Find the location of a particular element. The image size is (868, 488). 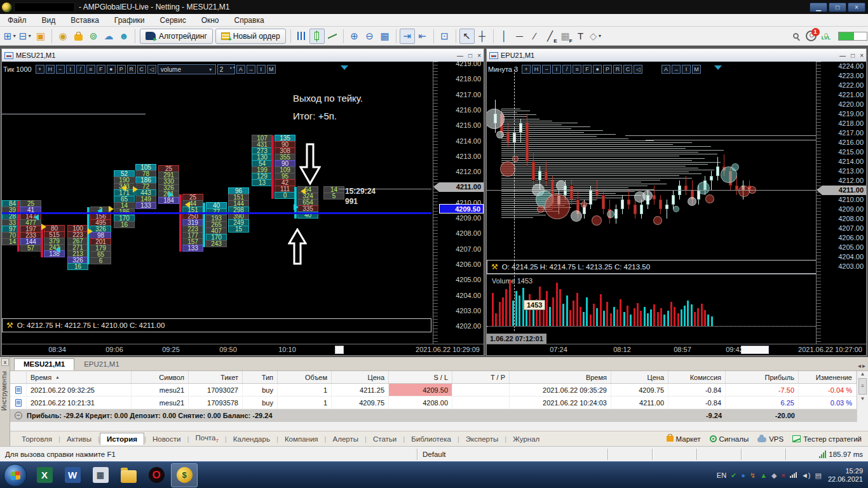

chart-shift-icon: ⇤ is located at coordinates (423, 36).